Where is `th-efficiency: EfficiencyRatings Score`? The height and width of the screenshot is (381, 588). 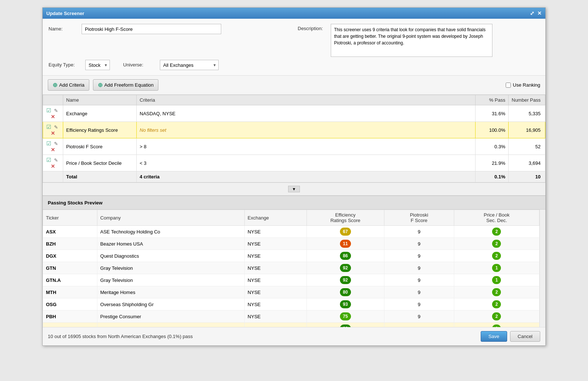 th-efficiency: EfficiencyRatings Score is located at coordinates (345, 218).